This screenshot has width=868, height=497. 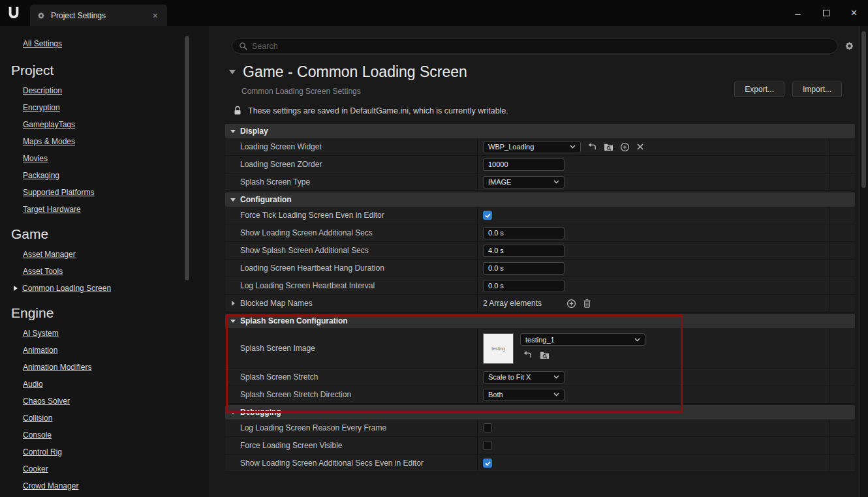 I want to click on sidebar-item-asset-tools: Asset Tools, so click(x=104, y=271).